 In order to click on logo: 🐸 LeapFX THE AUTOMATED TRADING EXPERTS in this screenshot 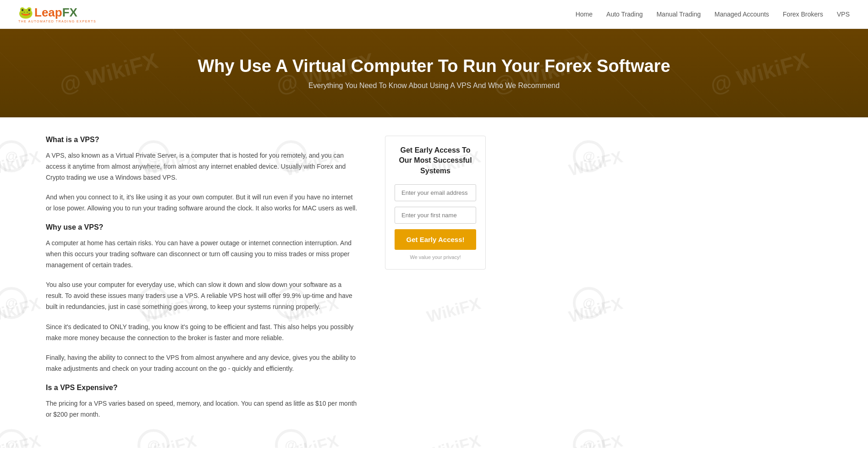, I will do `click(57, 14)`.